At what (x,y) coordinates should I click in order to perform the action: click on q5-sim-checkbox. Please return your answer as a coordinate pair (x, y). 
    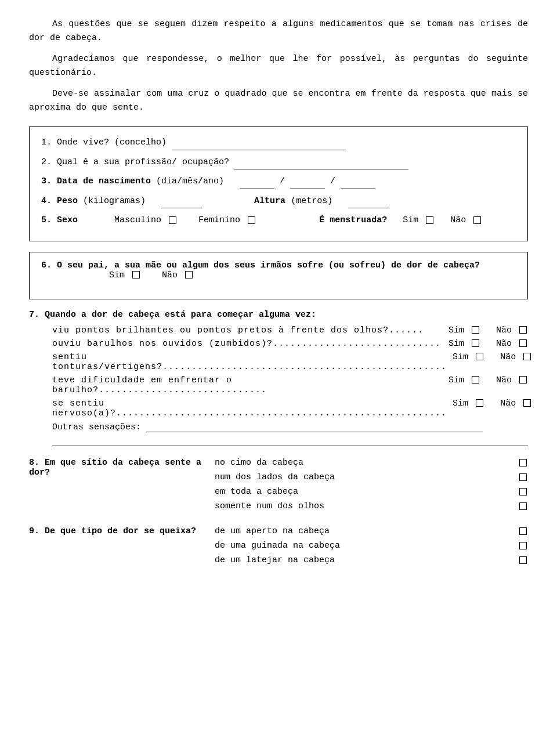
    Looking at the image, I should click on (429, 220).